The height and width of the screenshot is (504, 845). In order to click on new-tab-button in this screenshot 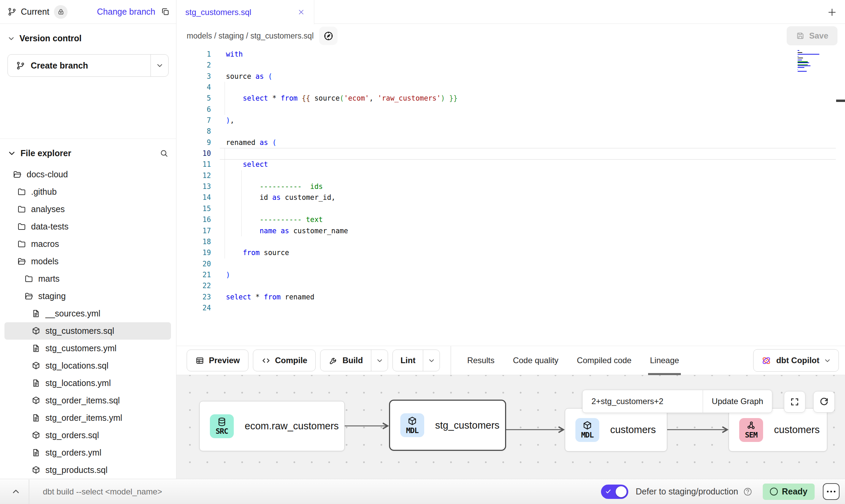, I will do `click(832, 12)`.